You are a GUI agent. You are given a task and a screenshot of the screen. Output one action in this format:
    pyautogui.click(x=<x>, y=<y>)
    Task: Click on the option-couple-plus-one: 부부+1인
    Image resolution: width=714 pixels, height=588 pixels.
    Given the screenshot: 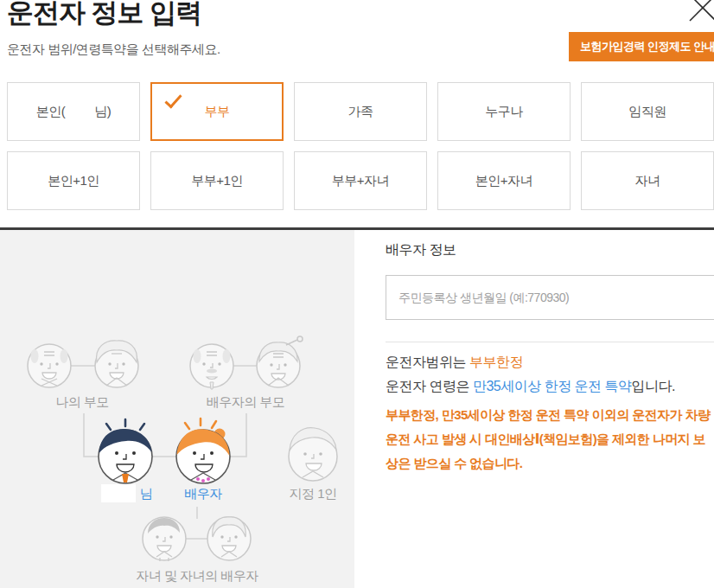 What is the action you would take?
    pyautogui.click(x=217, y=181)
    